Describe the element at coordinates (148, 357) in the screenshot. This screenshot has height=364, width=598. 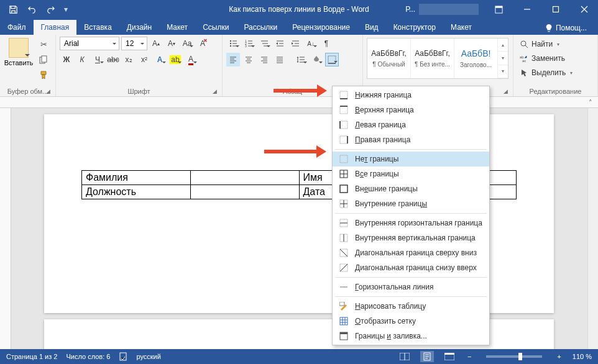
I see `status-language: русский` at that location.